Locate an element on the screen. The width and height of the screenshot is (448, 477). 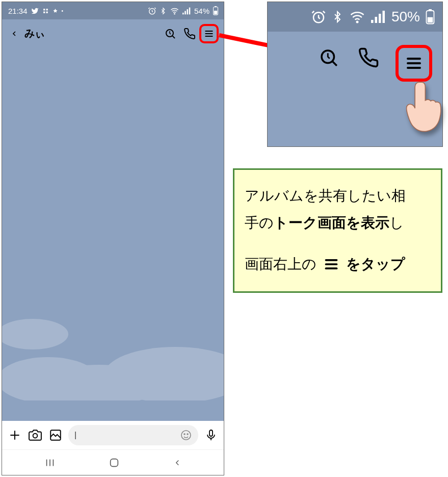
zoom-call-button is located at coordinates (368, 58).